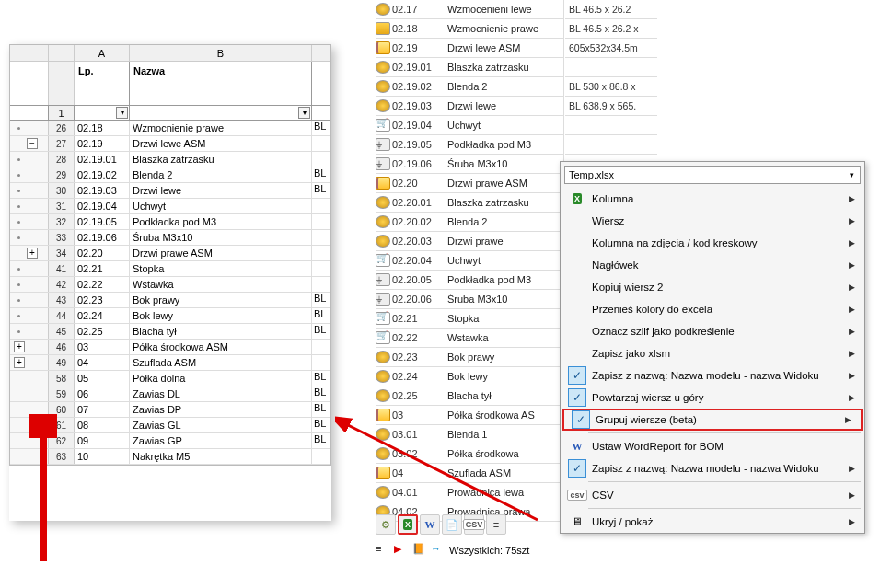 The width and height of the screenshot is (880, 588). I want to click on menu-item: Zapisz jako xlsm▶, so click(712, 353).